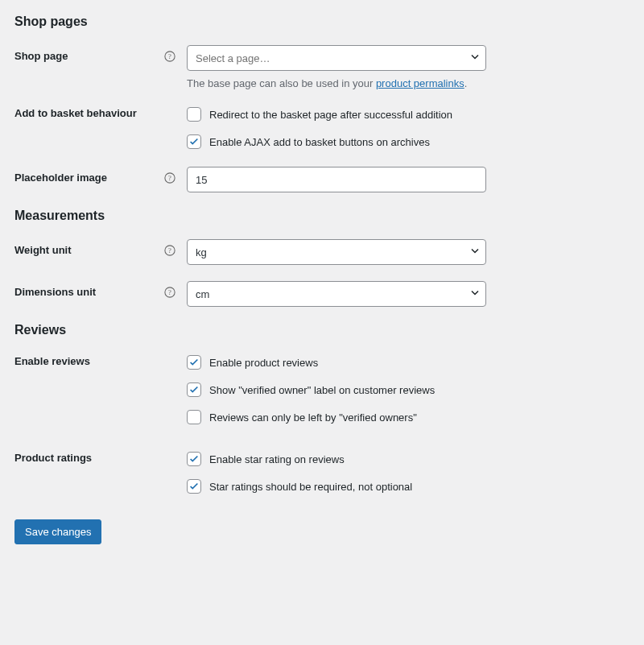  I want to click on enable-reviews-label: Enable reviews, so click(52, 361).